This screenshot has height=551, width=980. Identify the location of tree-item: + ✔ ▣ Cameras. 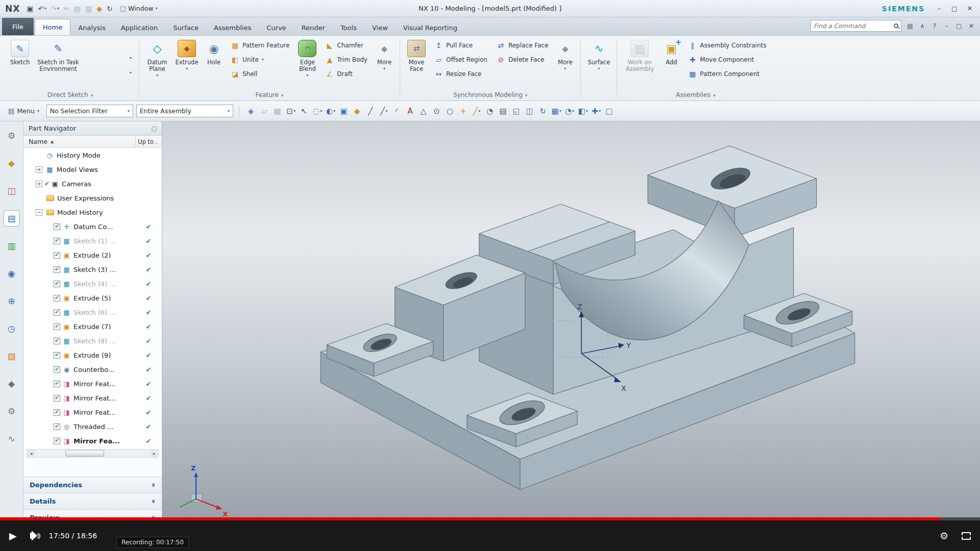
(93, 184).